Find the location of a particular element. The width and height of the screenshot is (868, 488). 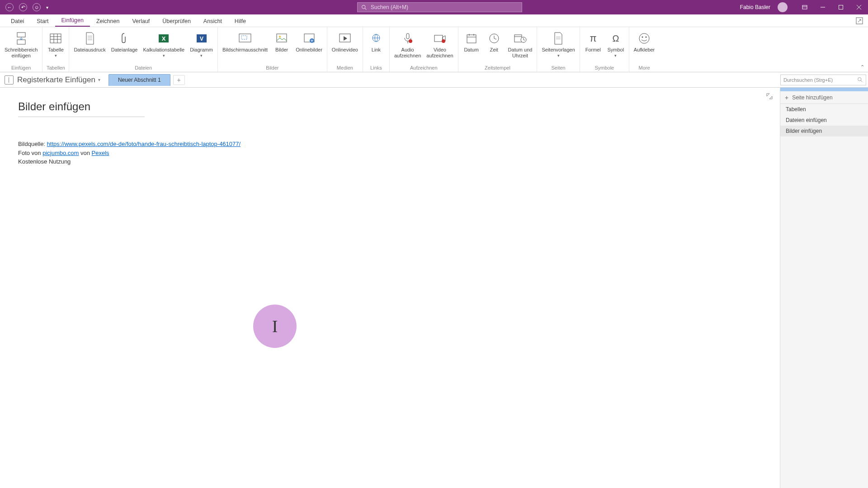

expand-page-icon is located at coordinates (769, 96).